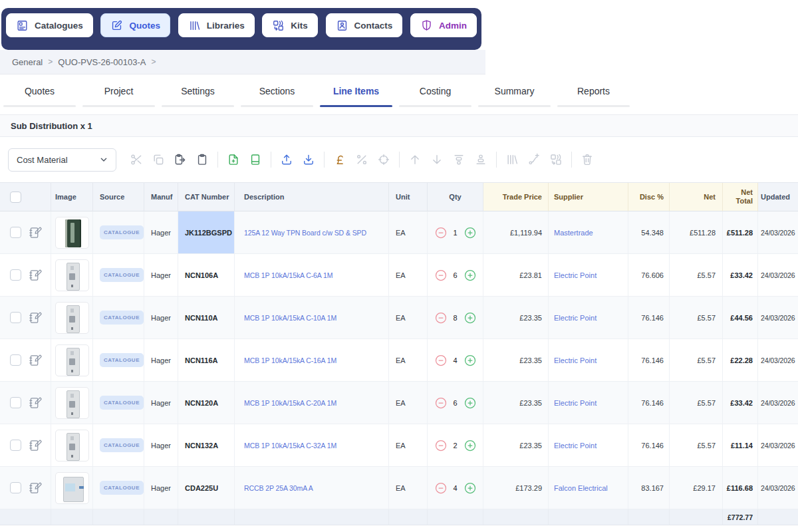 The image size is (798, 532). I want to click on tab-quotes: Quotes, so click(40, 91).